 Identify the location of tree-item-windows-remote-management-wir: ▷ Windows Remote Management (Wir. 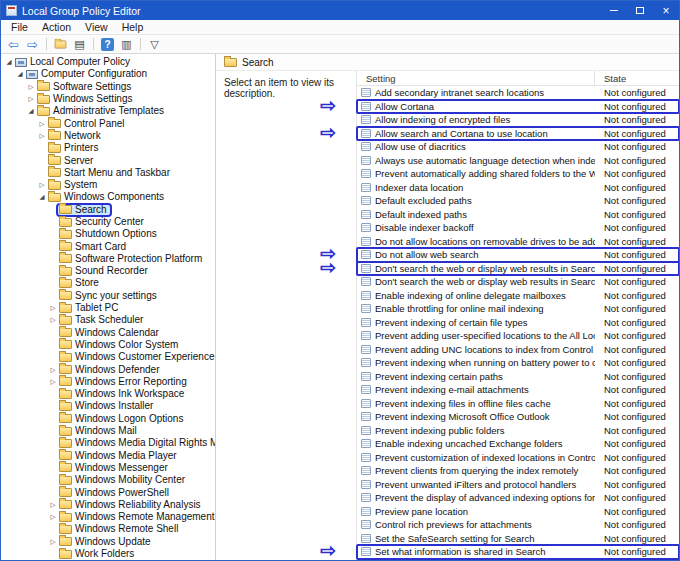
(108, 517).